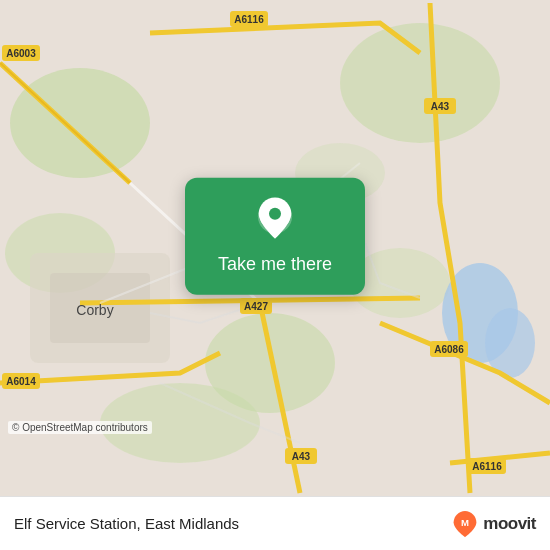 This screenshot has height=550, width=550. What do you see at coordinates (256, 306) in the screenshot?
I see `svg-text: A427` at bounding box center [256, 306].